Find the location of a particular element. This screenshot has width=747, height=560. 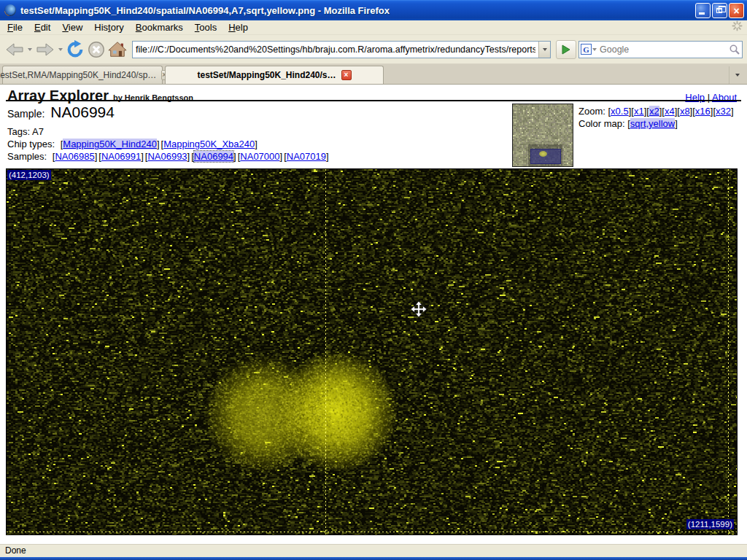

tab-list-dropdown is located at coordinates (737, 75).